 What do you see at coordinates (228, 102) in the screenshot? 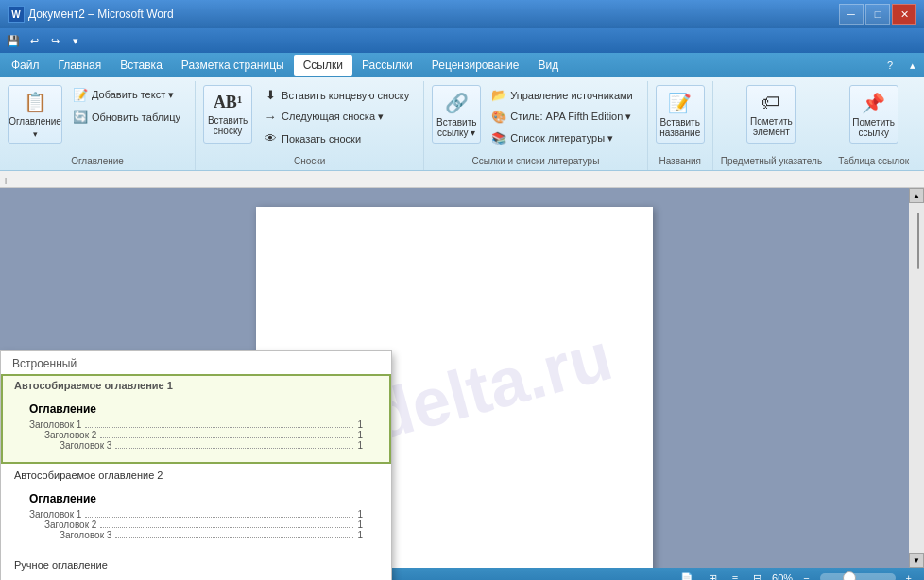
I see `footnote-icon: AB¹` at bounding box center [228, 102].